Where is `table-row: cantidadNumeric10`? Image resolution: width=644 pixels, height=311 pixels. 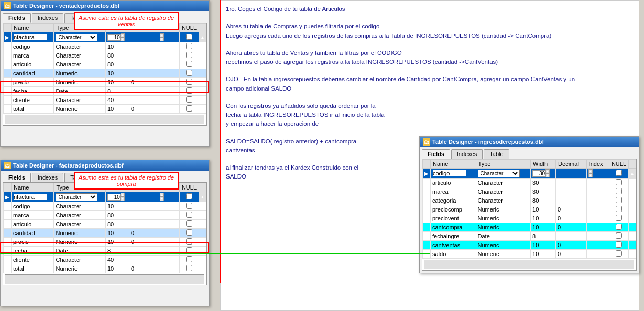 table-row: cantidadNumeric10 is located at coordinates (105, 73).